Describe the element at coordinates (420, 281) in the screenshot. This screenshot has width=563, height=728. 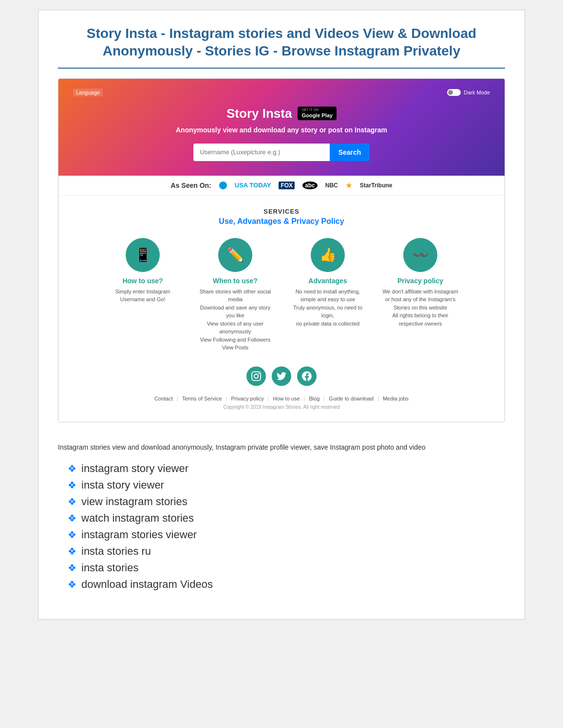
I see `privacy-title: Privacy policy` at that location.